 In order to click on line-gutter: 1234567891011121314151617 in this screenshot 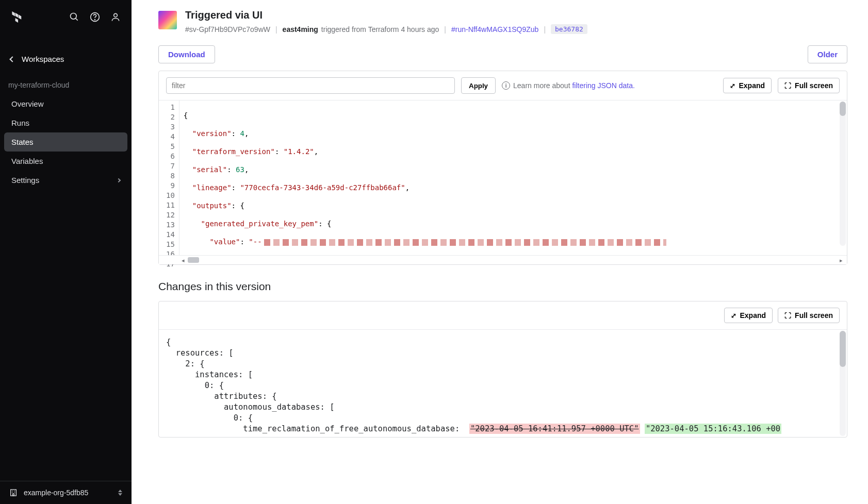, I will do `click(169, 178)`.